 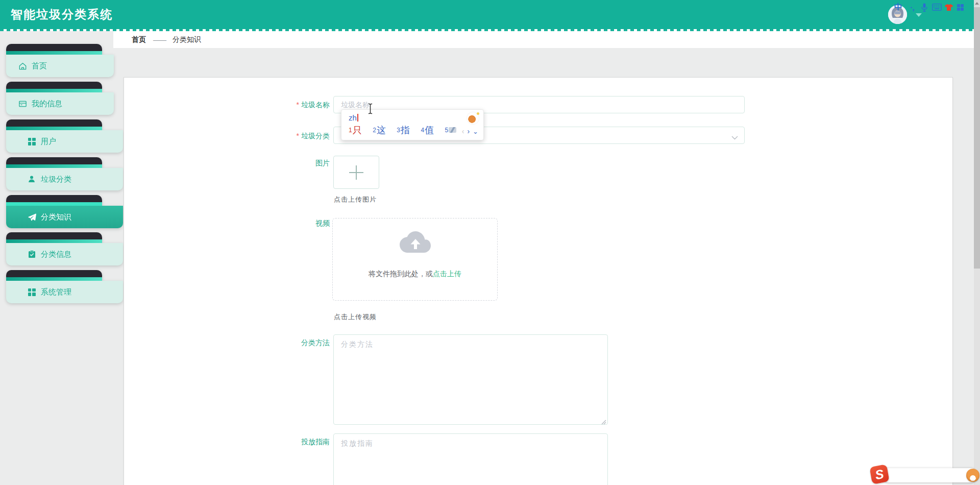 What do you see at coordinates (470, 131) in the screenshot?
I see `ime-pagination: ‹›⌄` at bounding box center [470, 131].